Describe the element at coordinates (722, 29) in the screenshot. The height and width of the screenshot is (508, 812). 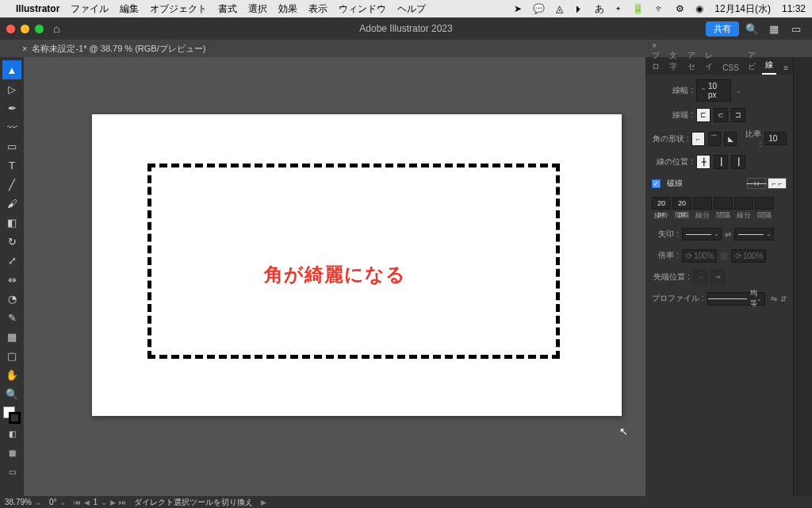
I see `share-button: 共有` at that location.